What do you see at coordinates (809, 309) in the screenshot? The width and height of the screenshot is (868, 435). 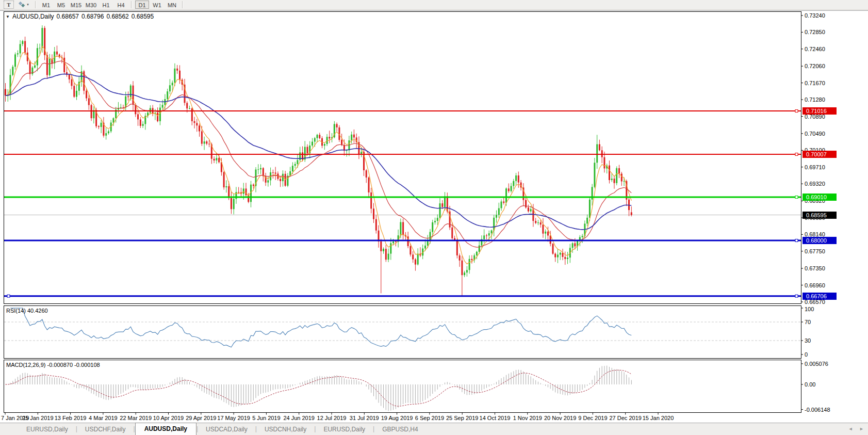 I see `rsi-tick-label: 100` at bounding box center [809, 309].